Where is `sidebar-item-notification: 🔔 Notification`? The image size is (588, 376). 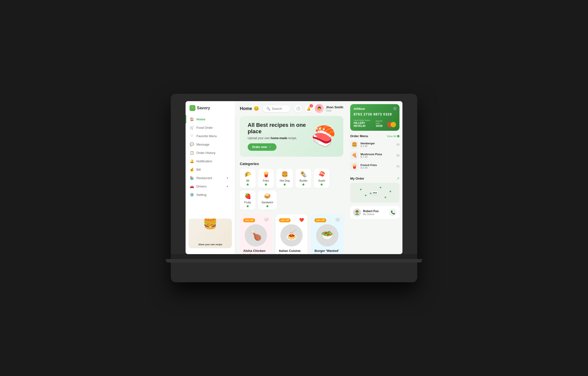 sidebar-item-notification: 🔔 Notification is located at coordinates (209, 161).